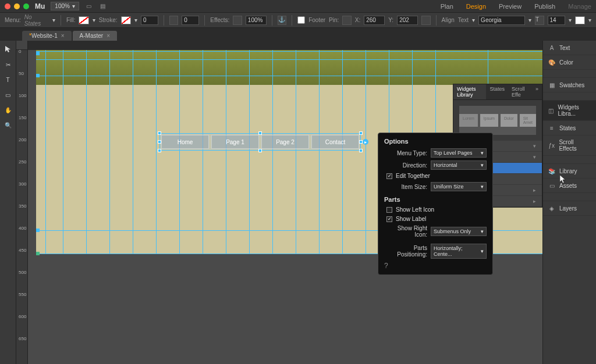 Image resolution: width=596 pixels, height=364 pixels. I want to click on effects-icon, so click(237, 20).